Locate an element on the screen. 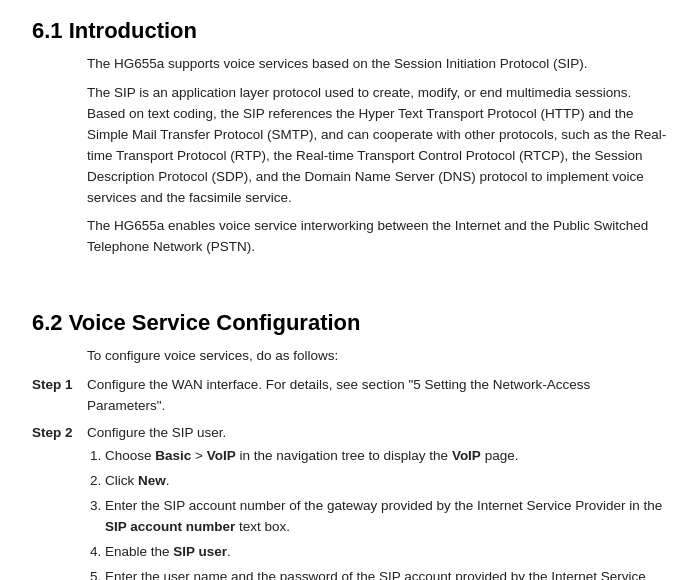  section2-intro: To configure voice services, do as follo… is located at coordinates (378, 356).